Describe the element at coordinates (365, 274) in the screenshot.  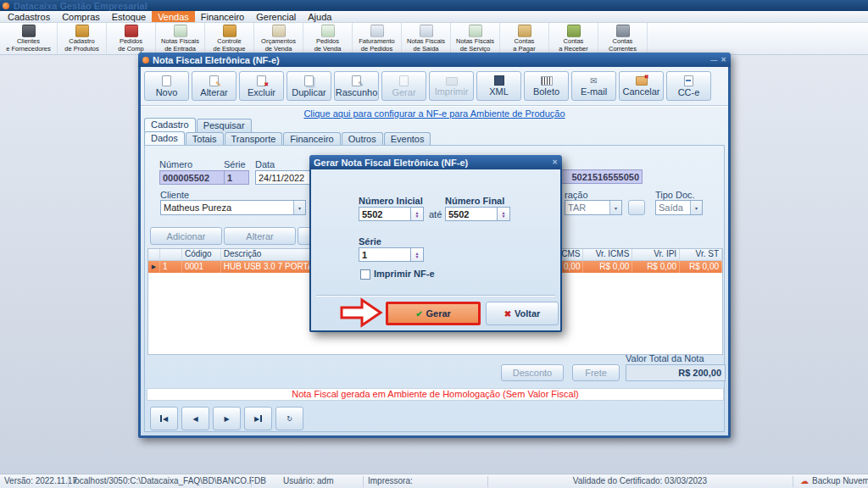
I see `imprimir-checkbox` at that location.